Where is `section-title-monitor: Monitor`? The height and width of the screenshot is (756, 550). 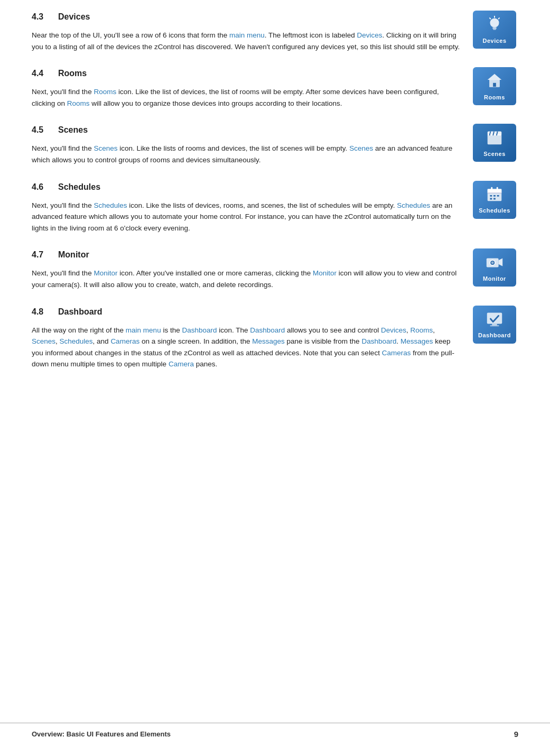 section-title-monitor: Monitor is located at coordinates (74, 255).